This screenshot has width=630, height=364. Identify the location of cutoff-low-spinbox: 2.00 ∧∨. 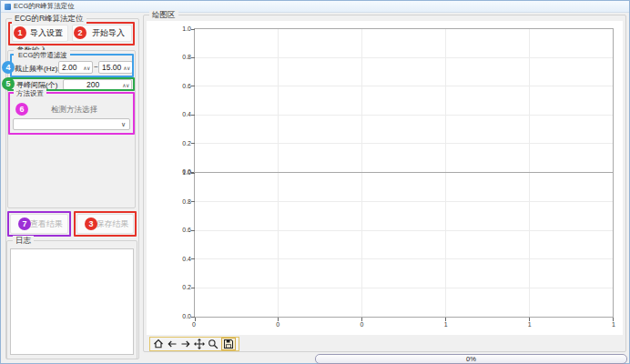
(76, 67).